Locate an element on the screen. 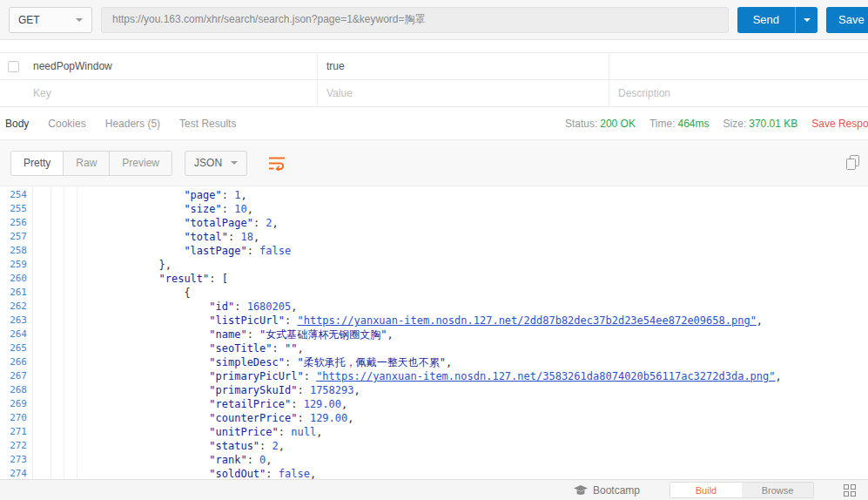 The width and height of the screenshot is (868, 500). line-number: 264 is located at coordinates (14, 334).